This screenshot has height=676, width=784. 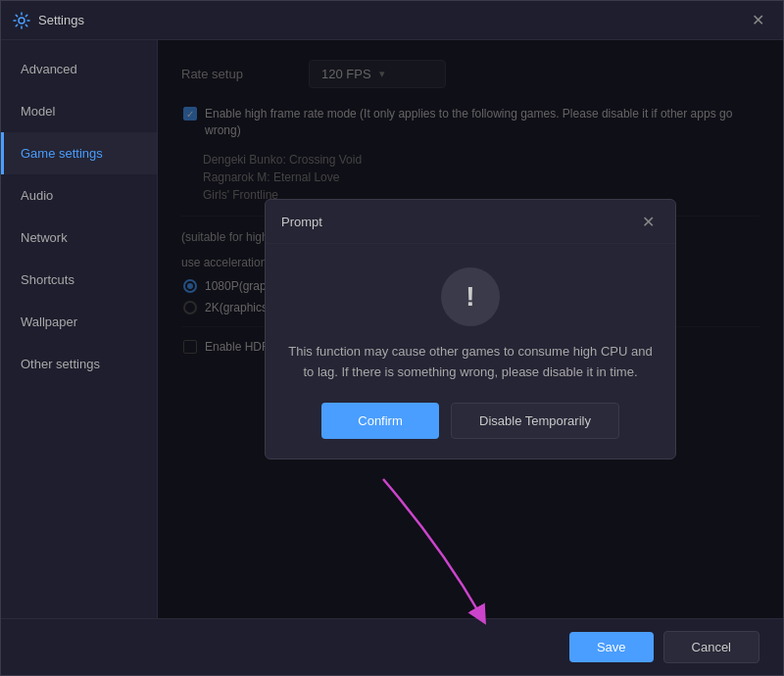 What do you see at coordinates (470, 362) in the screenshot?
I see `dialog-message: This function may cause other games to c…` at bounding box center [470, 362].